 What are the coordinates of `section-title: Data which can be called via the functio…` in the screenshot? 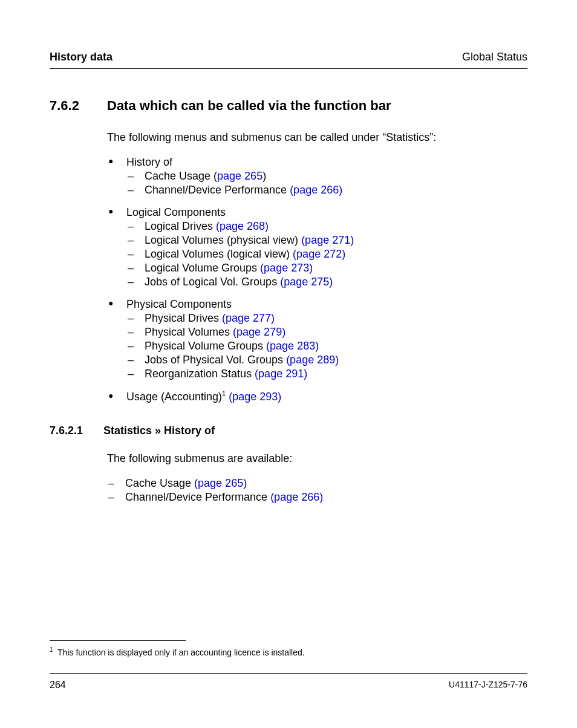 It's located at (249, 106).